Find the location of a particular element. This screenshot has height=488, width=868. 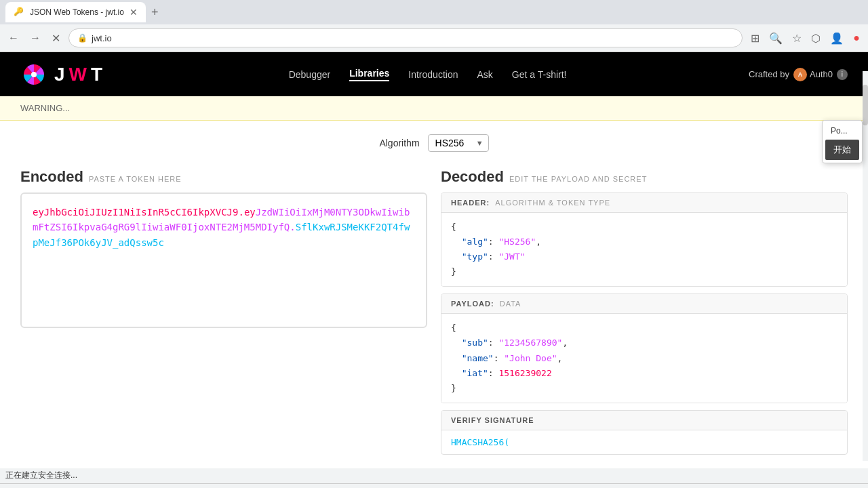

nav-introduction: Introduction is located at coordinates (433, 75).